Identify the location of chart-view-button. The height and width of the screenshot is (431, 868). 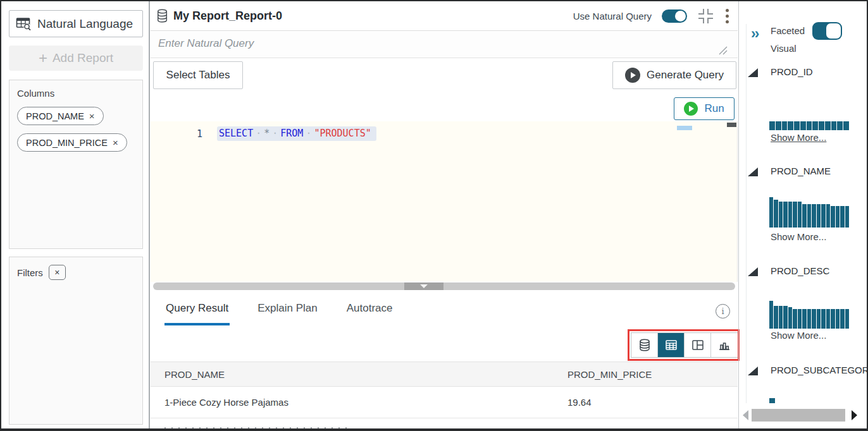
(724, 345).